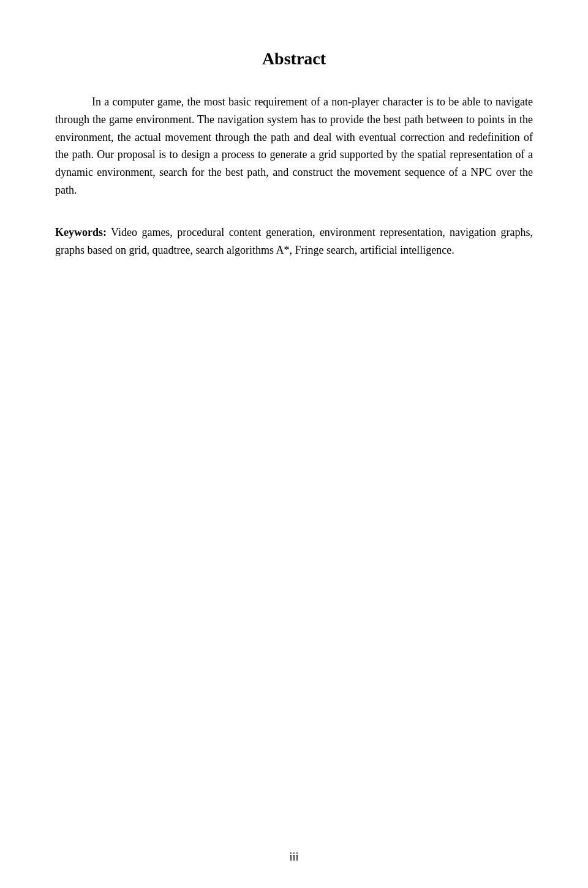 The width and height of the screenshot is (588, 888). Describe the element at coordinates (294, 146) in the screenshot. I see `abstract-paragraph: In a computer game, the most basic requi…` at that location.